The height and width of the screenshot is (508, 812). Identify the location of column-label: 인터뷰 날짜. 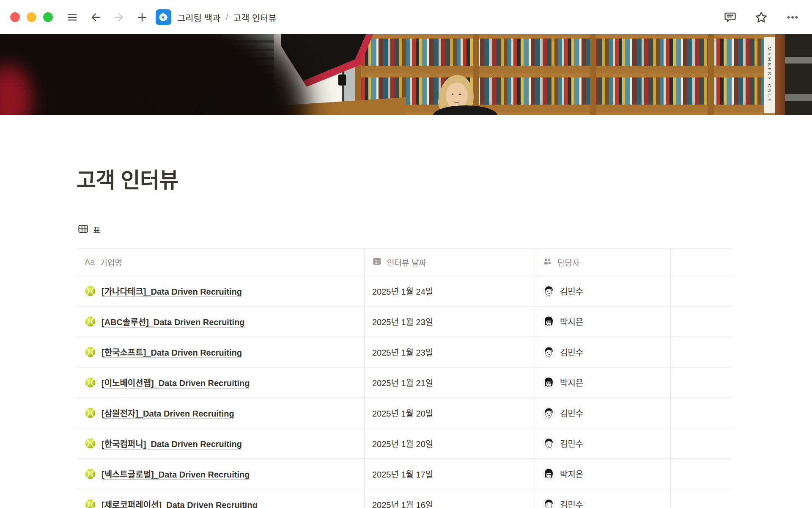
(407, 262).